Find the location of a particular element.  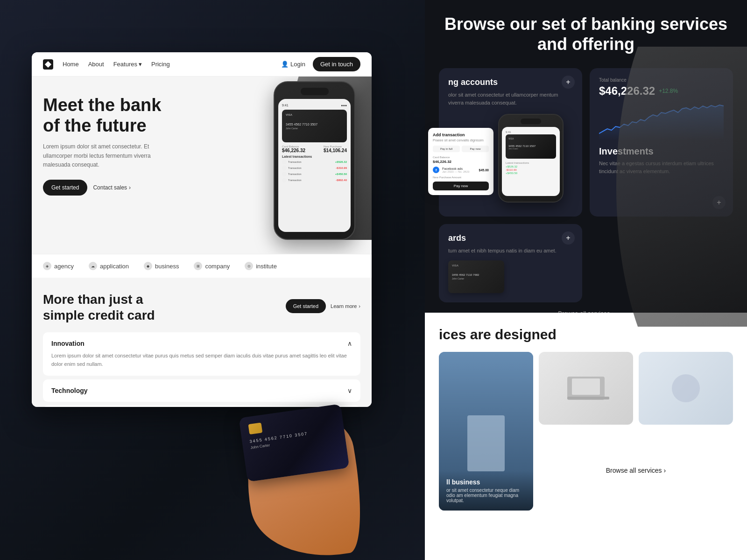

nav-home: Home is located at coordinates (71, 64).